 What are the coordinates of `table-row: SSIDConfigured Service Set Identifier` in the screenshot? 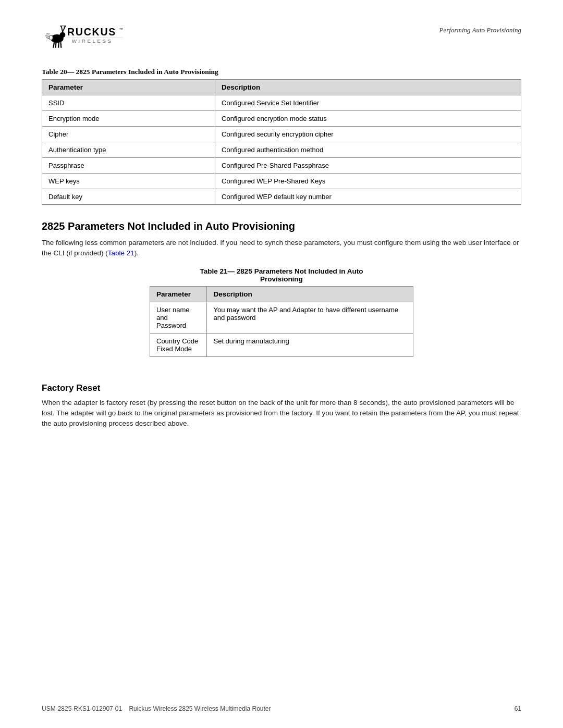 It's located at (282, 103).